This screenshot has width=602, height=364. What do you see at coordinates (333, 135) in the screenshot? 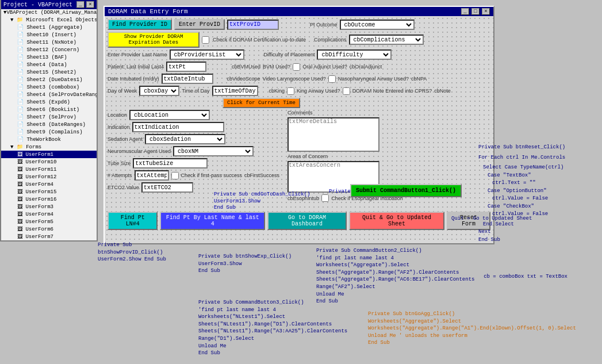
I see `txtmoredetails-textarea` at bounding box center [333, 135].